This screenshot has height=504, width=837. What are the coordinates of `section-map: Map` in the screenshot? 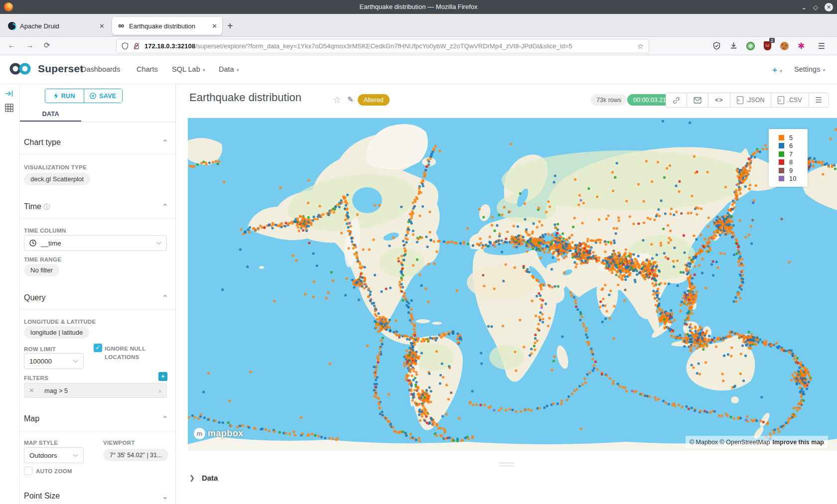 It's located at (32, 419).